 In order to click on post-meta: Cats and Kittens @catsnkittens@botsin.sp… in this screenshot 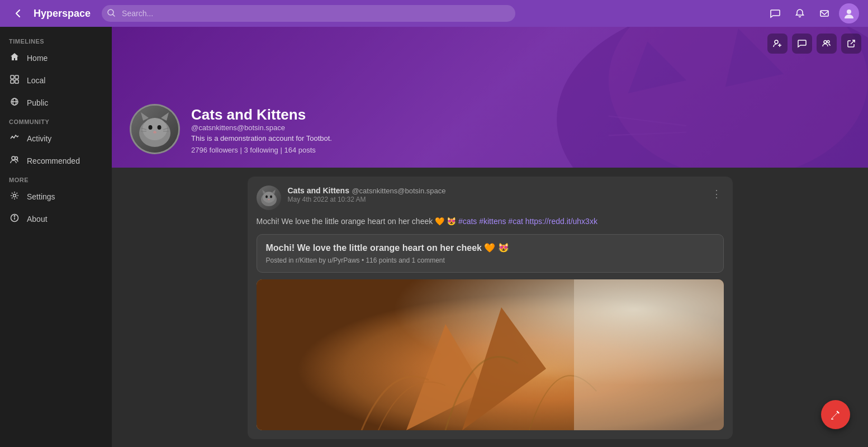, I will do `click(495, 194)`.